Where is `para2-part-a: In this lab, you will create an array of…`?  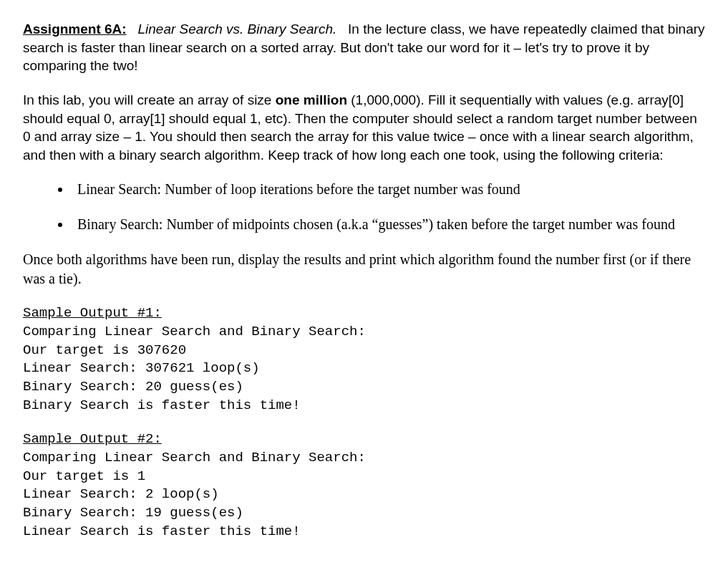 para2-part-a: In this lab, you will create an array of… is located at coordinates (149, 100).